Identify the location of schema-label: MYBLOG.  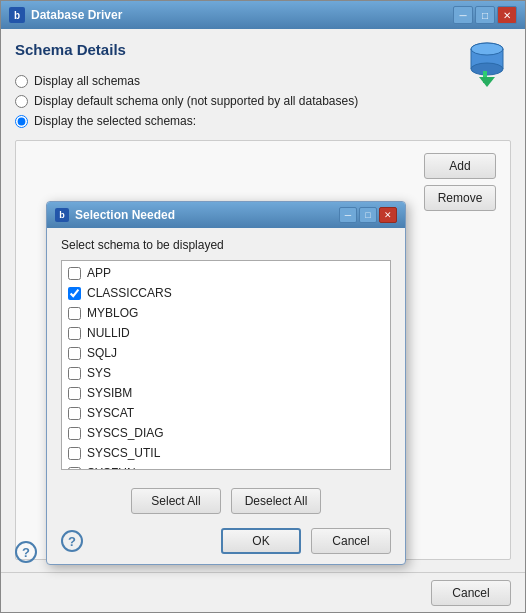
(112, 313).